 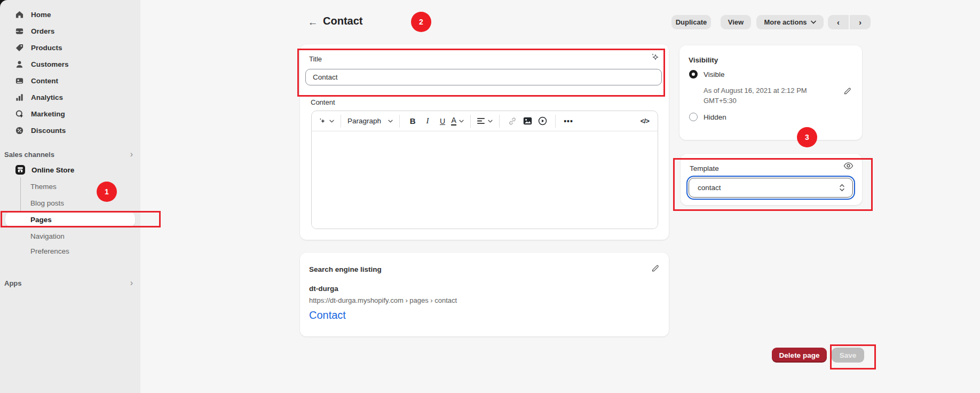 What do you see at coordinates (47, 203) in the screenshot?
I see `sidebar-item-blog-posts: Blog posts` at bounding box center [47, 203].